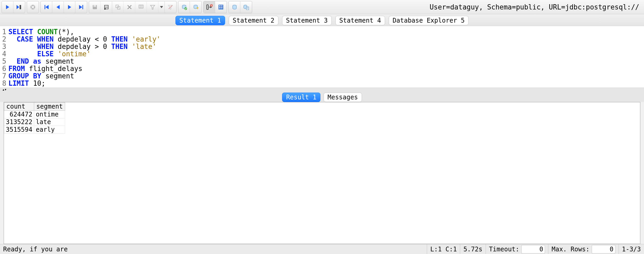  What do you see at coordinates (129, 7) in the screenshot?
I see `delete-row-button` at bounding box center [129, 7].